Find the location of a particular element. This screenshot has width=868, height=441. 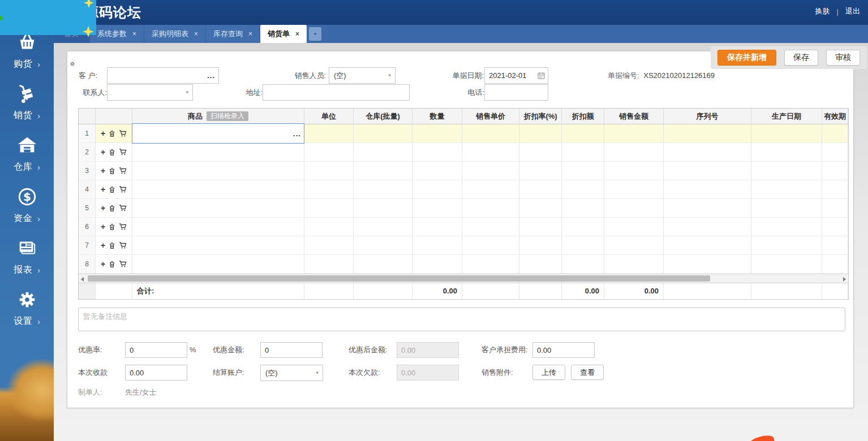

tab-system-params: 系统参数× is located at coordinates (117, 34).